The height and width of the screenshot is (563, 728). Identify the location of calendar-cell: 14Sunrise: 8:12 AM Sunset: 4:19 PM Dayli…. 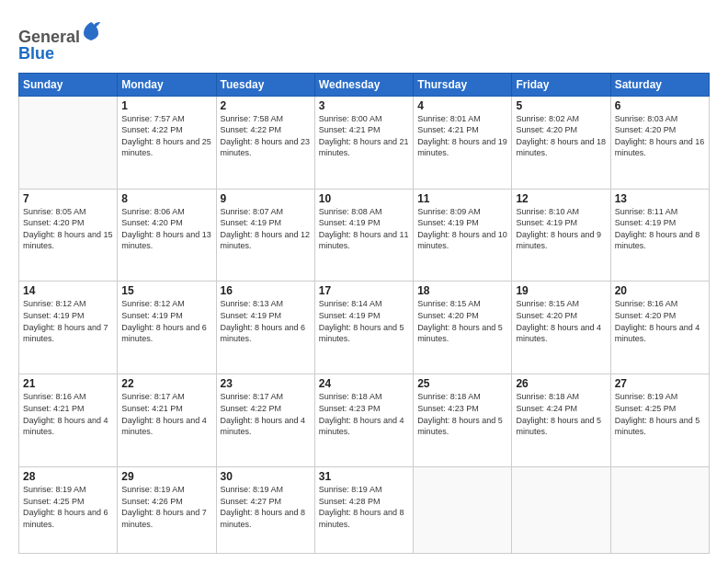
(68, 327).